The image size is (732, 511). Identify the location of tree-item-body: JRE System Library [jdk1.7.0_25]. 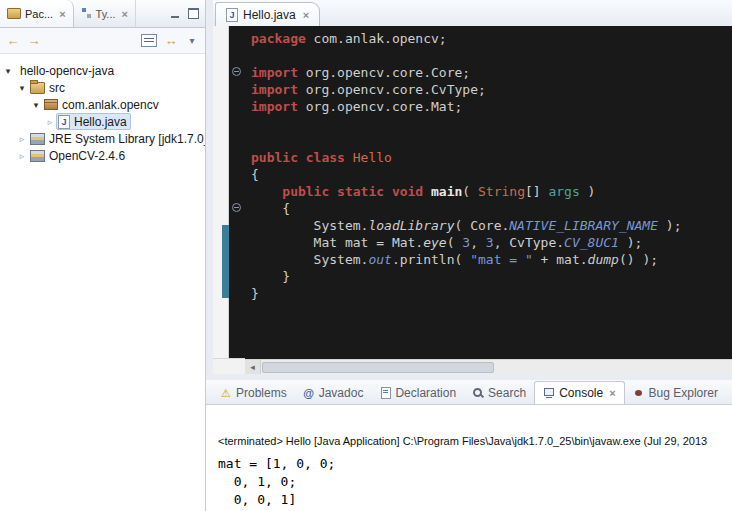
(116, 138).